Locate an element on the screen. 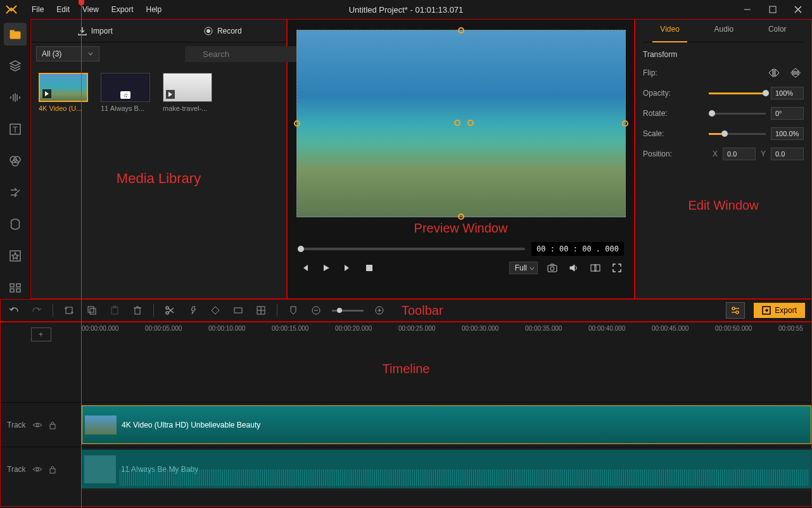 The image size is (812, 508). copy-button is located at coordinates (92, 310).